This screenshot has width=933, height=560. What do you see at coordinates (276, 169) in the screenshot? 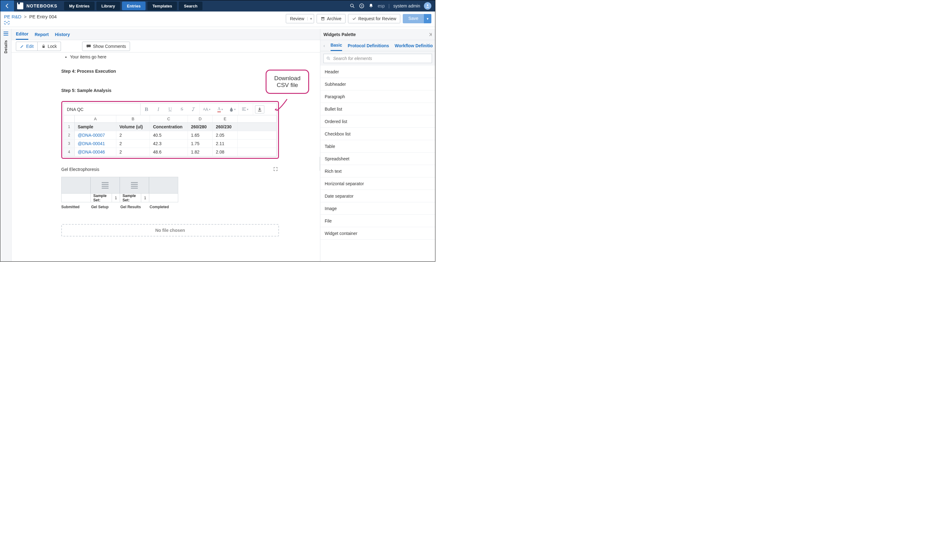
I see `maximize-icon` at bounding box center [276, 169].